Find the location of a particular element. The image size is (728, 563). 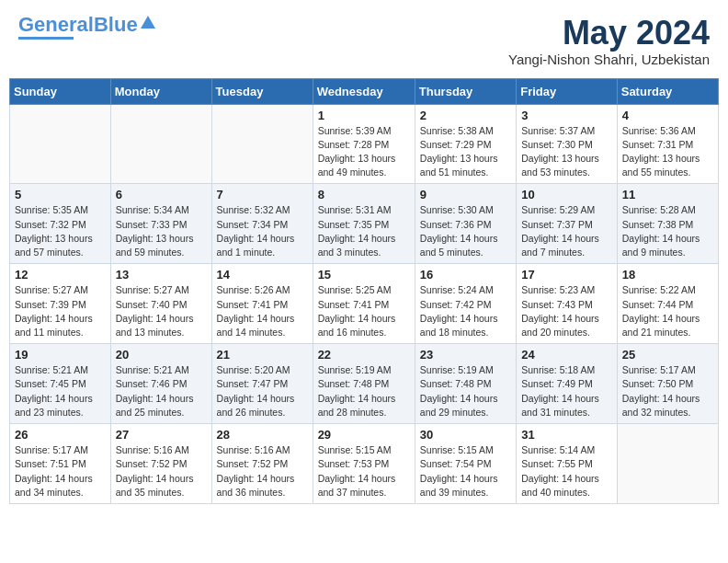

calendar-cell: 18Sunrise: 5:22 AM Sunset: 7:44 PM Dayli… is located at coordinates (667, 304).